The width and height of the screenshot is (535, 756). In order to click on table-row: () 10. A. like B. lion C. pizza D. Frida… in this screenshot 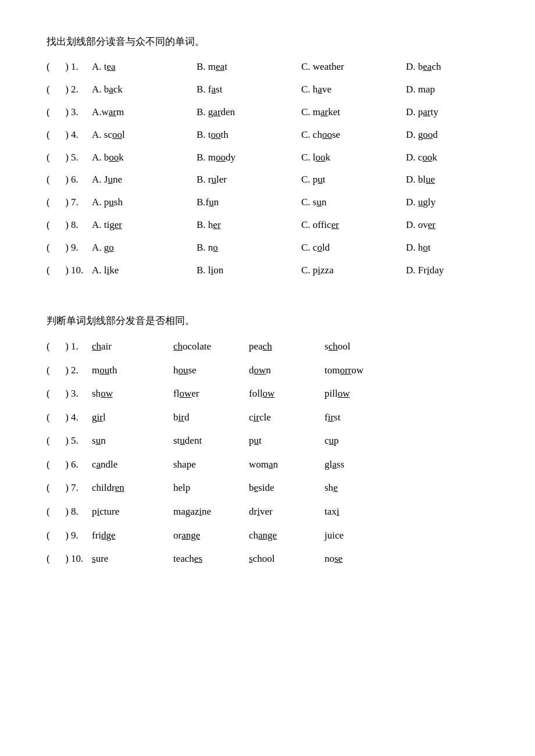, I will do `click(268, 271)`.